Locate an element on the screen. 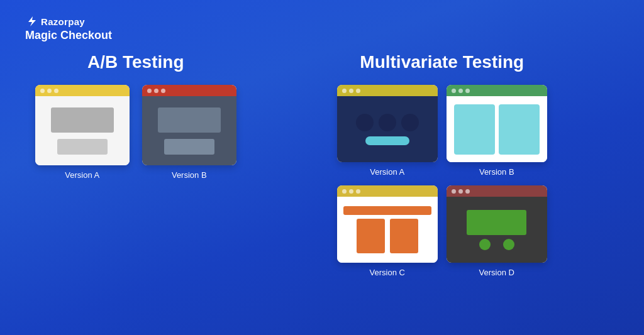  mv-version-b-body is located at coordinates (497, 129).